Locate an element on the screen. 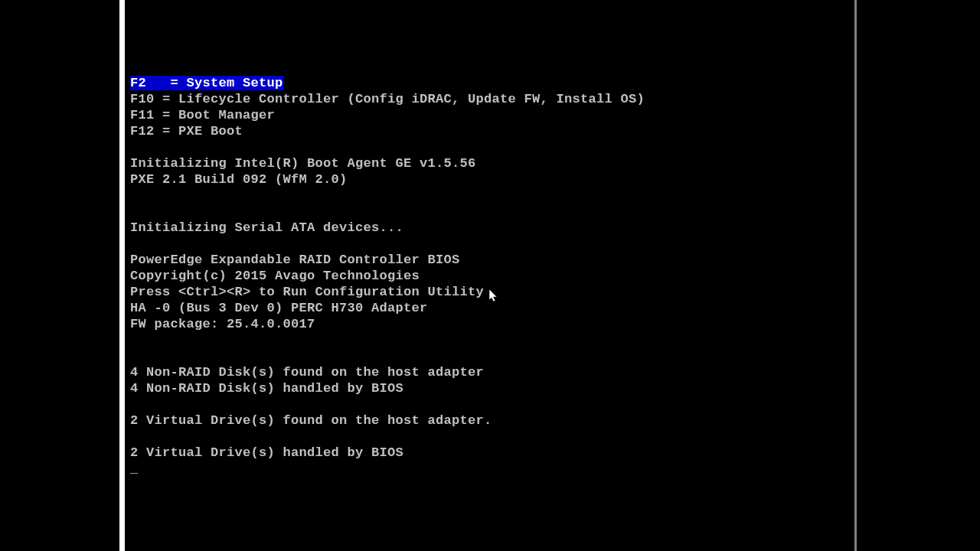  raid-copyright: Copyright(c) 2015 Avago Technologies is located at coordinates (387, 276).